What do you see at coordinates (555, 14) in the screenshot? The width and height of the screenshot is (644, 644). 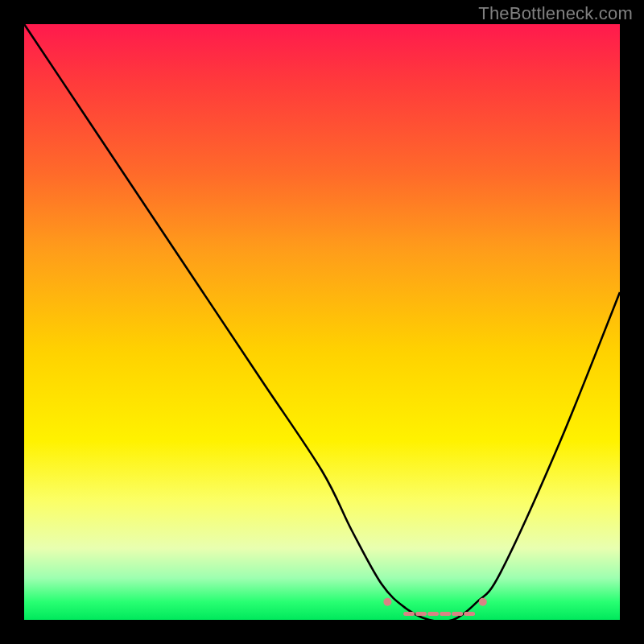 I see `watermark-text: TheBottleneck.com` at bounding box center [555, 14].